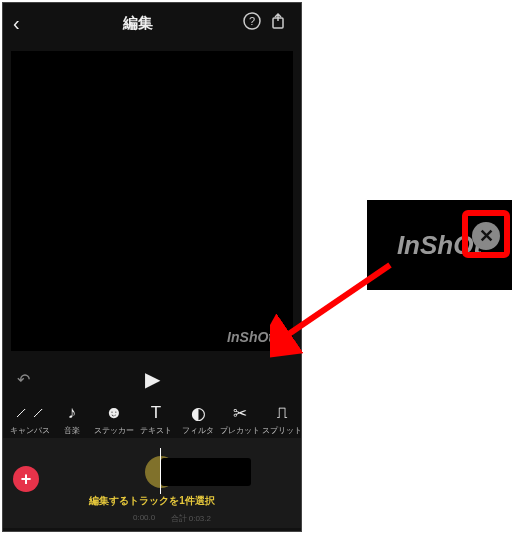  I want to click on tool-label: フィルタ, so click(198, 430).